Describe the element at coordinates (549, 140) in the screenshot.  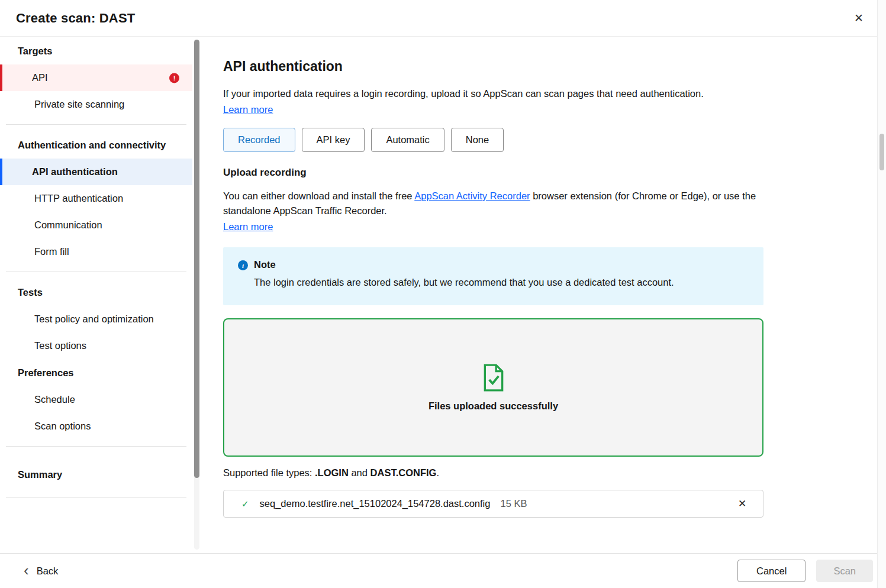
I see `auth-method-button-group: Recorded API key Automatic None` at that location.